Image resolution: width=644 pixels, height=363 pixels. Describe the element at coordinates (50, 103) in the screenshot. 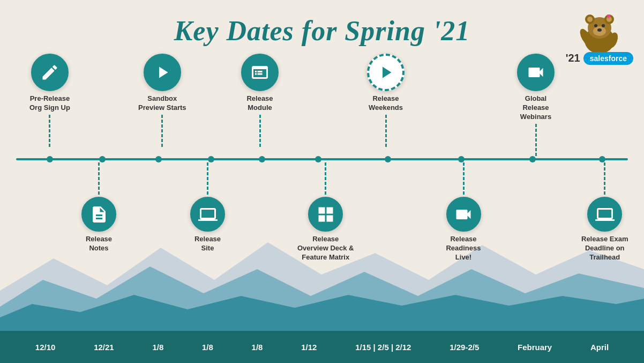

I see `pre-release-org-label: Pre-ReleaseOrg Sign Up` at that location.